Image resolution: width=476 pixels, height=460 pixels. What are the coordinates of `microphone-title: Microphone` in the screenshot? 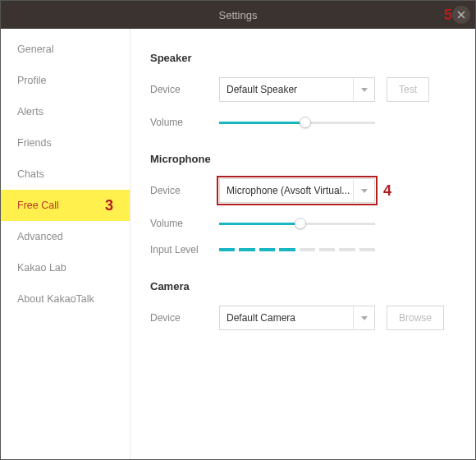 It's located at (303, 159).